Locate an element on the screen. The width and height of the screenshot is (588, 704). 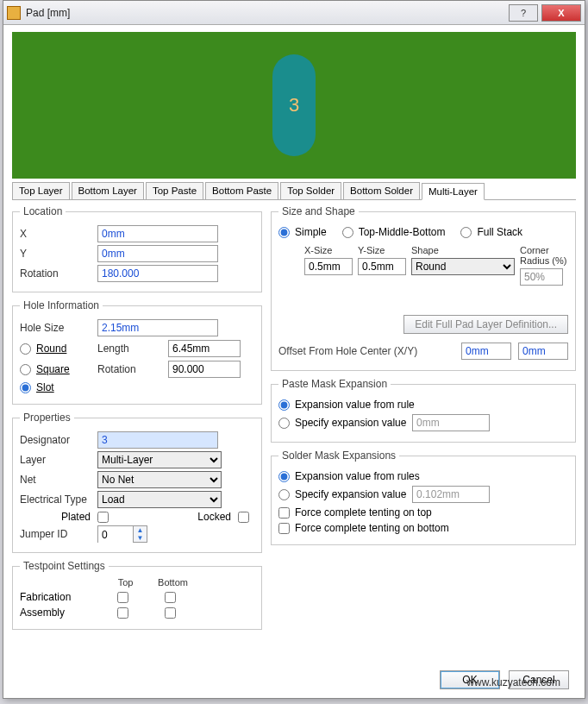
tab-top-layer: Top Layer is located at coordinates (41, 191).